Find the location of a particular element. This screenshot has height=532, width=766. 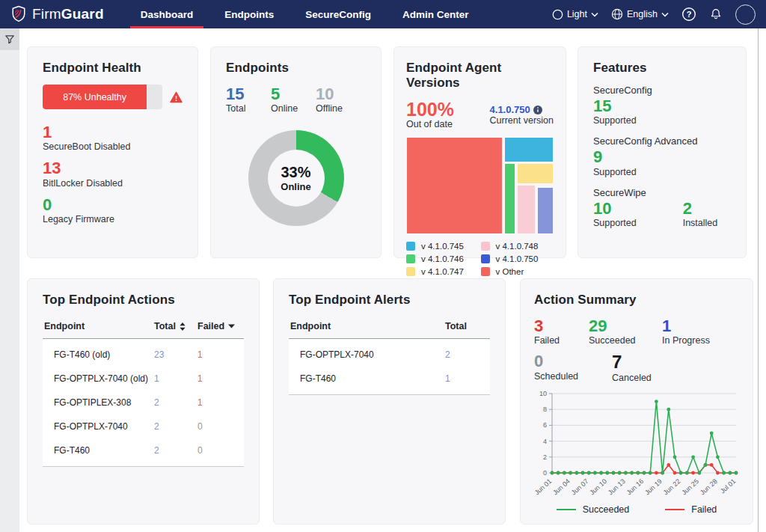

endpoints-card: Endpoints 15Total5Online10Offline 33% On… is located at coordinates (296, 153).